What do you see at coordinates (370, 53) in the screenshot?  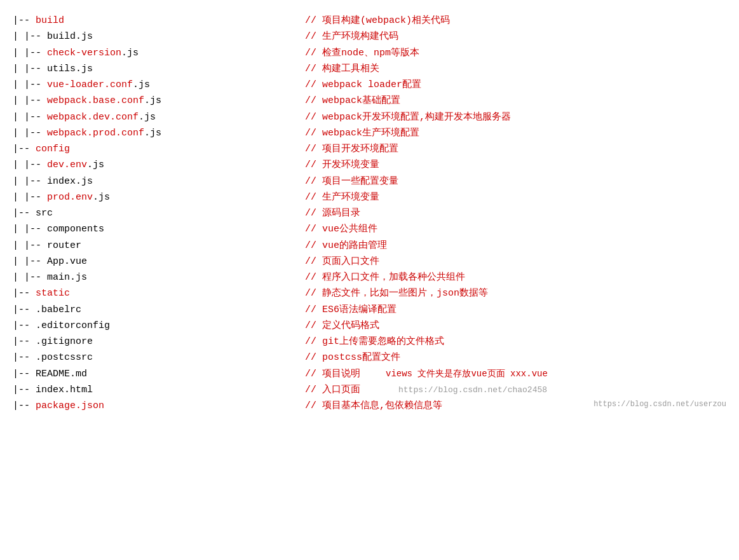 I see `line-checkversion: | |-- check-version.js // 检查node、npm等版本` at bounding box center [370, 53].